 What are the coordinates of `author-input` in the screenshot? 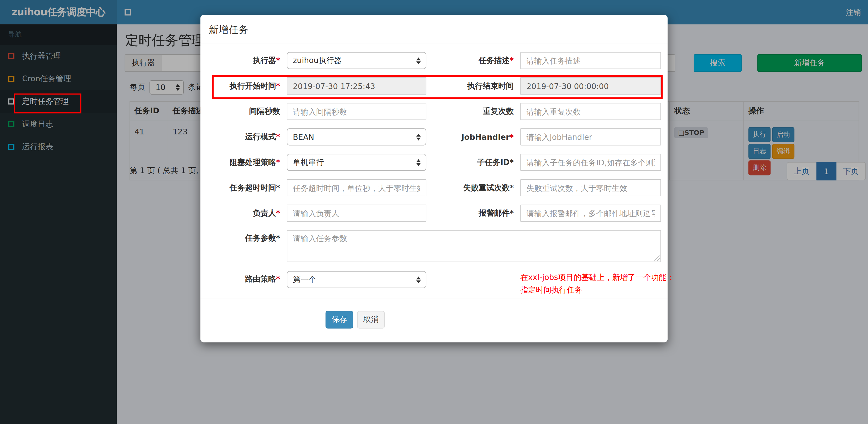 It's located at (356, 214).